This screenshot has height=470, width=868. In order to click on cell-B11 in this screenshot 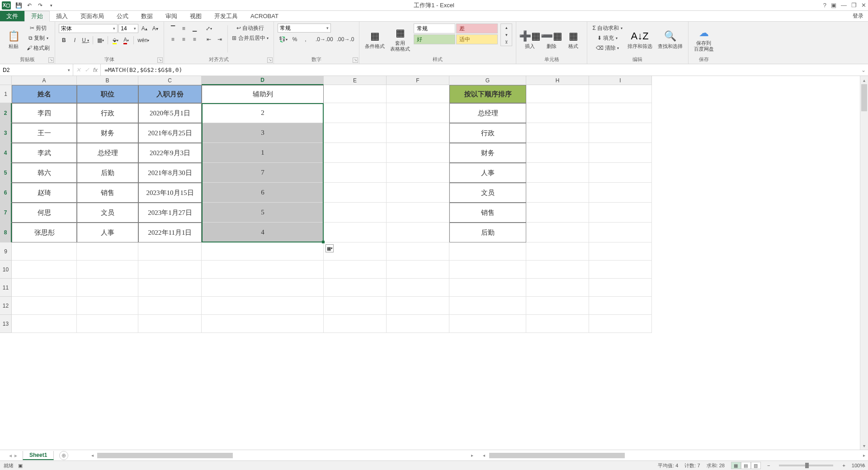, I will do `click(108, 288)`.